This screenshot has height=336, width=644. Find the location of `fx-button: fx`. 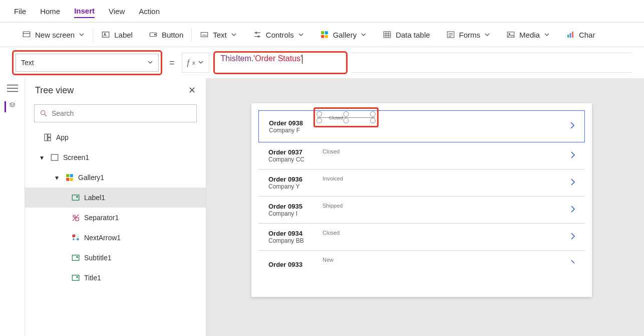

fx-button: fx is located at coordinates (196, 63).